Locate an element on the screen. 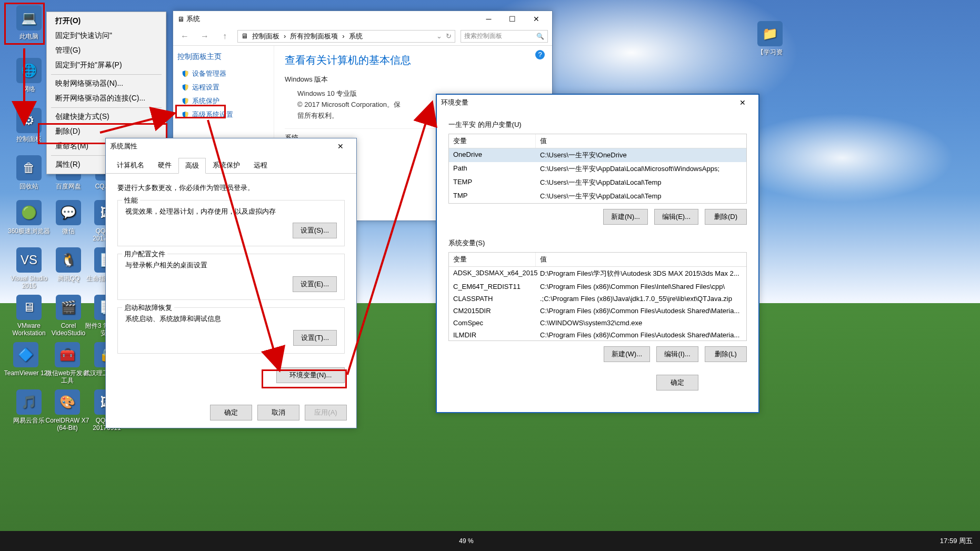  apply-button: 应用(A) is located at coordinates (326, 413).